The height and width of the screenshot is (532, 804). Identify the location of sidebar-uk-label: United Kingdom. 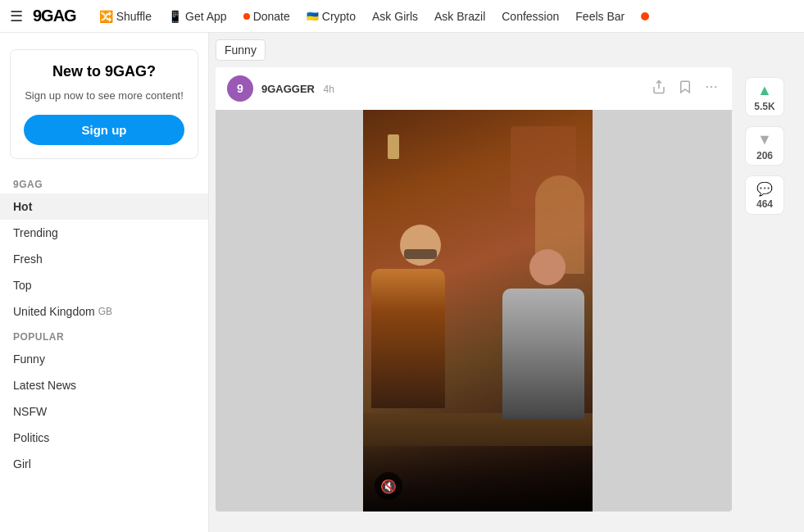
(54, 311).